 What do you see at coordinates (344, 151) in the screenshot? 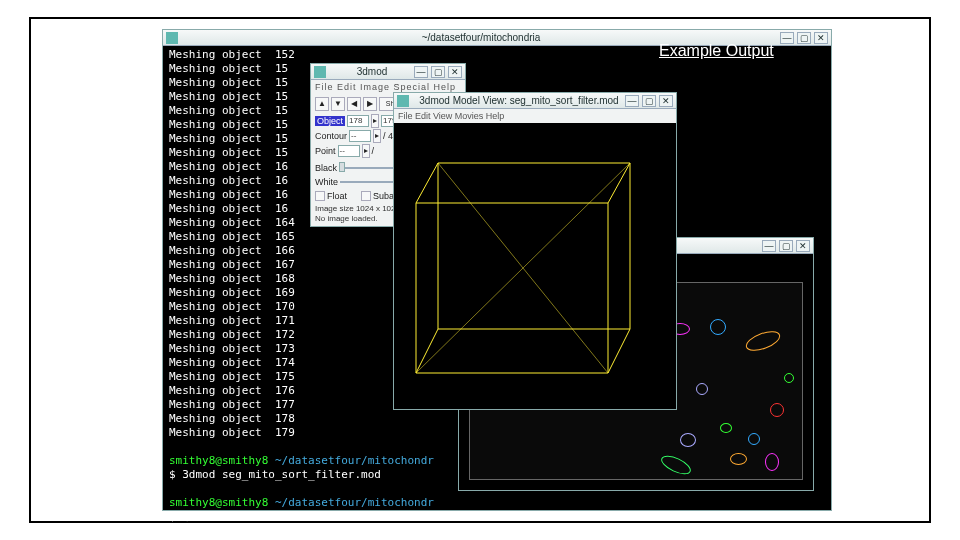
I see `point-row: Point -- ▸ /` at bounding box center [344, 151].